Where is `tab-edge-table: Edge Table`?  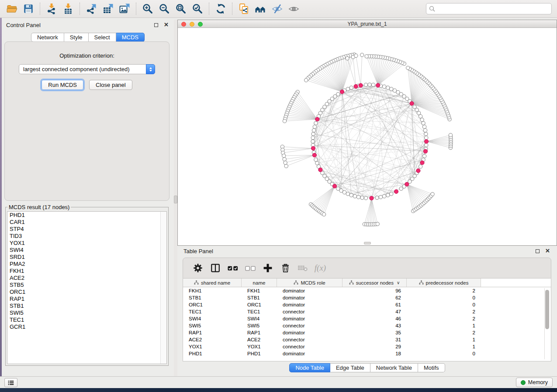
tab-edge-table: Edge Table is located at coordinates (350, 368).